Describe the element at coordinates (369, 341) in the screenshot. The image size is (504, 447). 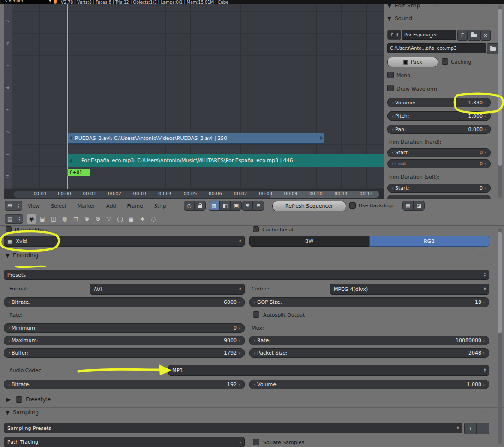
I see `mux-rate-slider: ‹ Rate: 10080000 ›` at that location.